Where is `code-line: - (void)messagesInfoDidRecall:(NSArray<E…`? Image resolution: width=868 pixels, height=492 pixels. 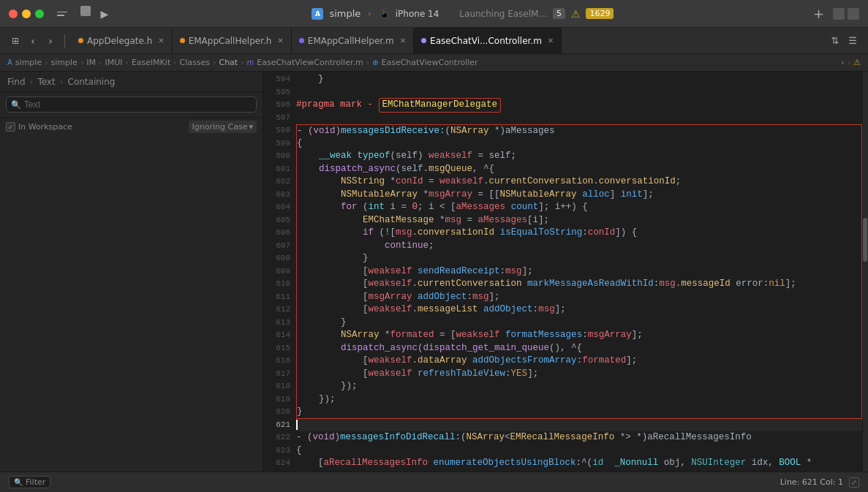
code-line: - (void)messagesInfoDidRecall:(NSArray<E… is located at coordinates (579, 438).